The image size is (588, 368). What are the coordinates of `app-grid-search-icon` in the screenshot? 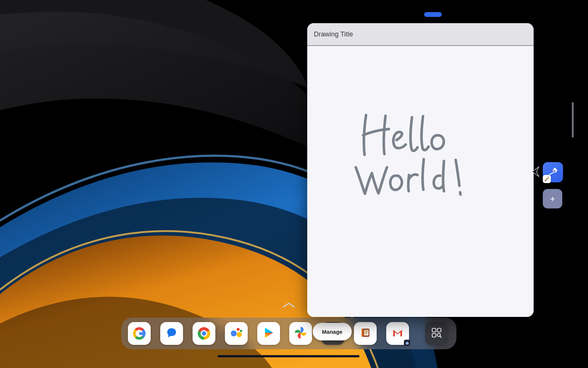 It's located at (437, 333).